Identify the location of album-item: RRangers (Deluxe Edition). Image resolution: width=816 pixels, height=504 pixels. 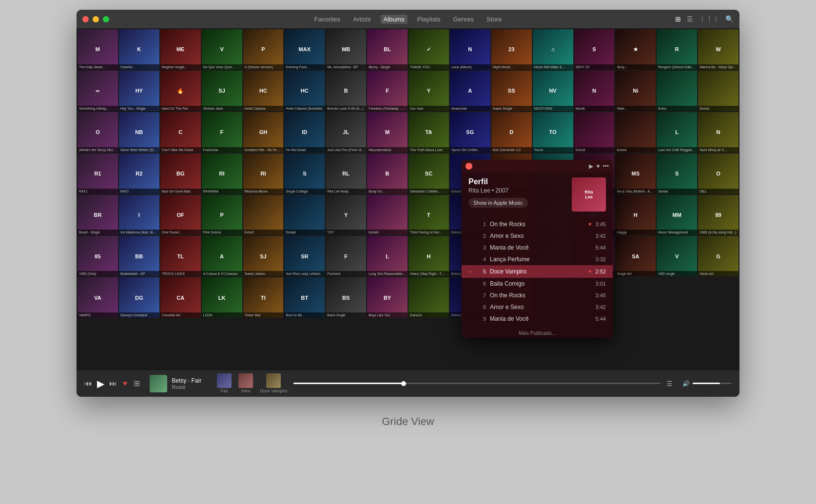
(677, 50).